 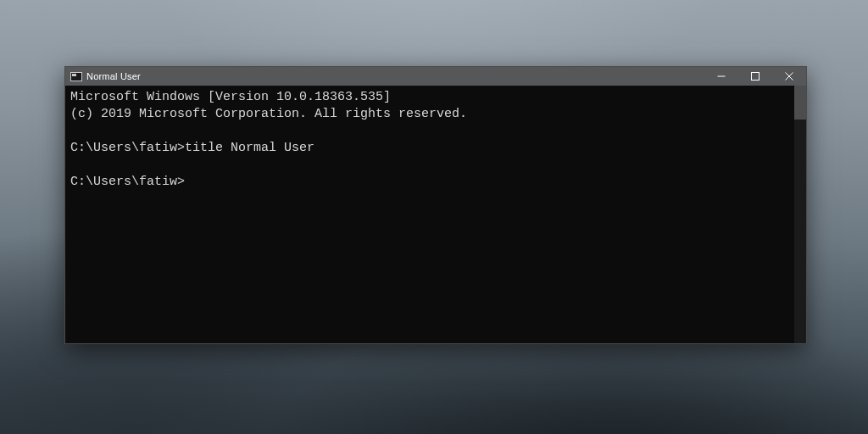 What do you see at coordinates (755, 76) in the screenshot?
I see `maximize-button` at bounding box center [755, 76].